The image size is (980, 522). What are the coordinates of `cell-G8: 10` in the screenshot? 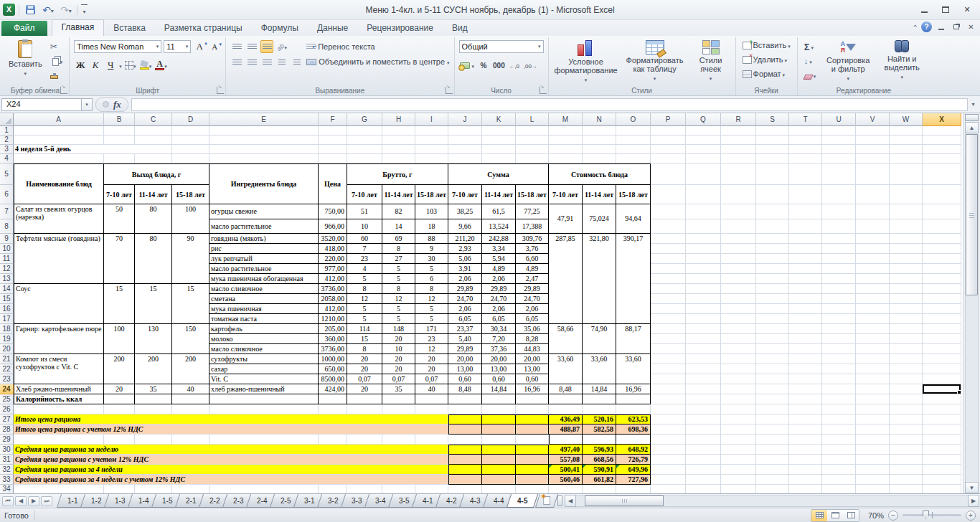 It's located at (364, 227).